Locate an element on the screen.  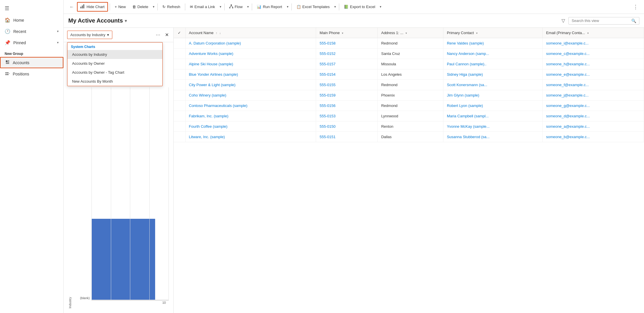
phone-cell: 555-0150 is located at coordinates (347, 127).